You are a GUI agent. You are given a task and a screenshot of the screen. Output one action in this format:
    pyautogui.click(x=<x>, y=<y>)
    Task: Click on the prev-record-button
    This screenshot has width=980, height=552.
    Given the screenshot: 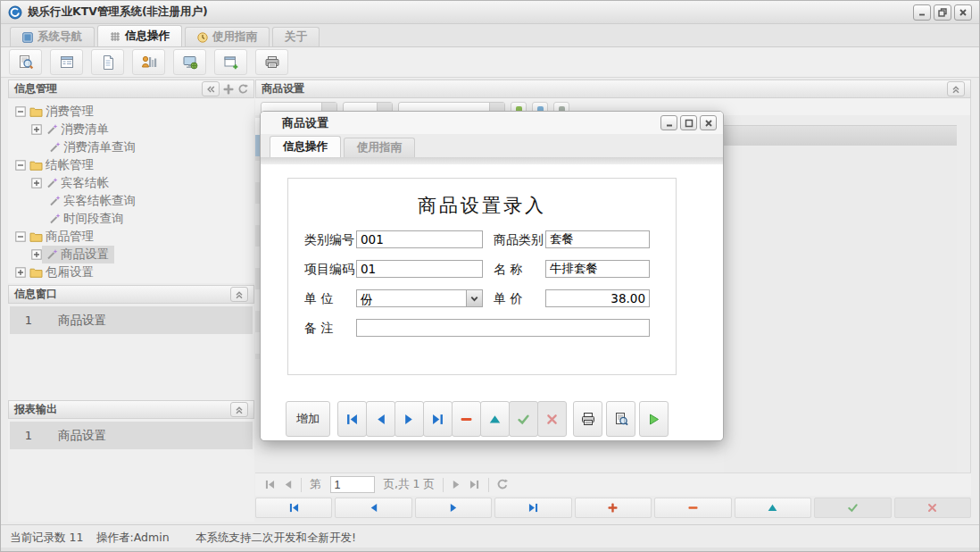 What is the action you would take?
    pyautogui.click(x=380, y=419)
    